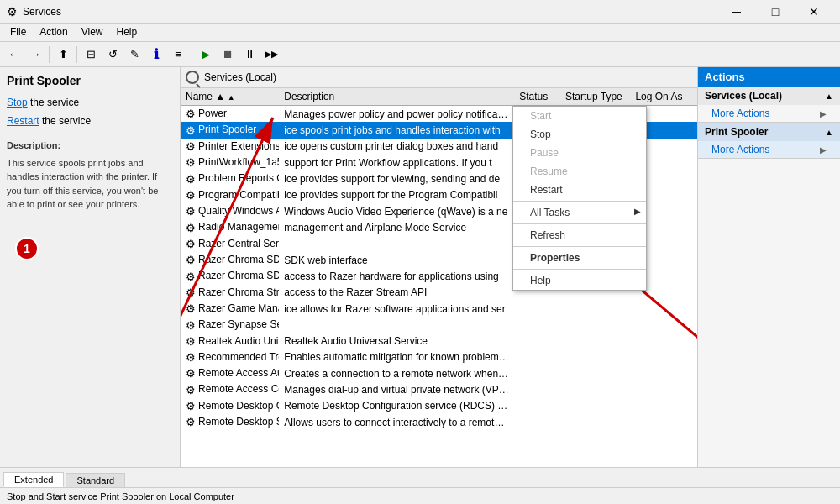 Image resolution: width=840 pixels, height=504 pixels. I want to click on restart-button: ▶▶, so click(271, 55).